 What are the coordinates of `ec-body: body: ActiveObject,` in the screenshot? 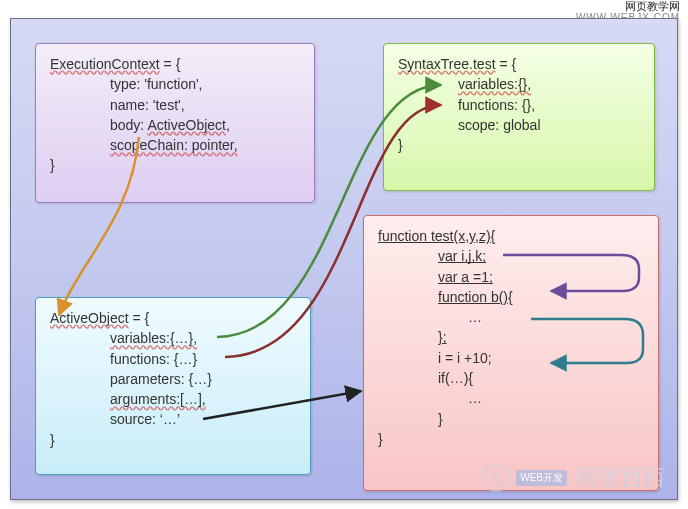 It's located at (175, 125).